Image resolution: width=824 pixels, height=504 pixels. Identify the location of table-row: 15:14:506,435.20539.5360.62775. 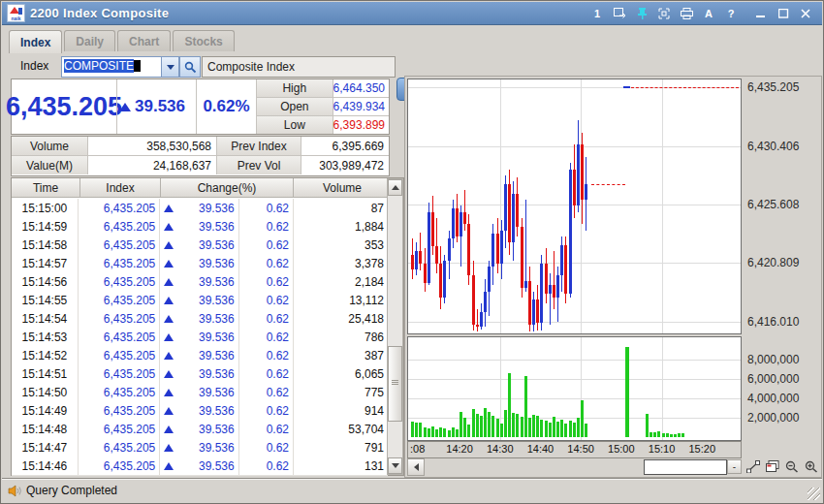
(200, 393).